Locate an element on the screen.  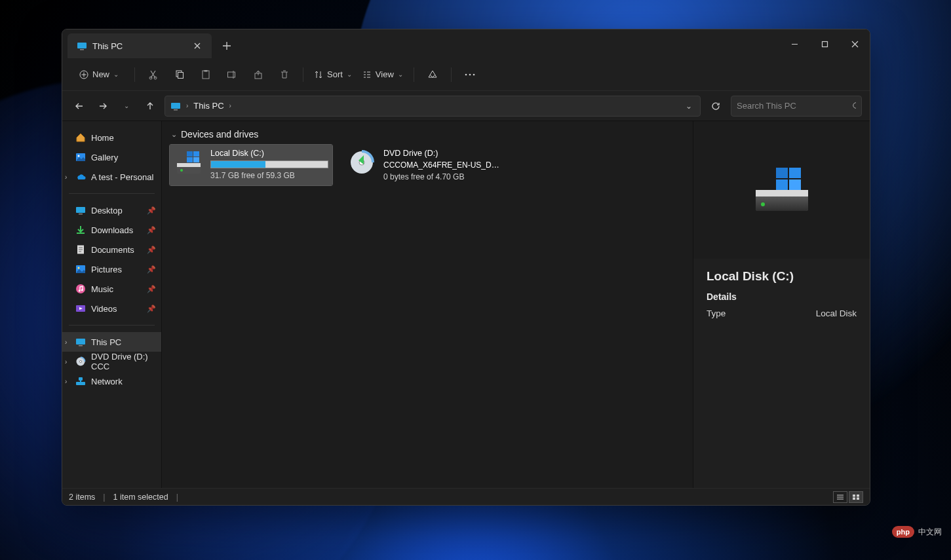
paste-button is located at coordinates (206, 75).